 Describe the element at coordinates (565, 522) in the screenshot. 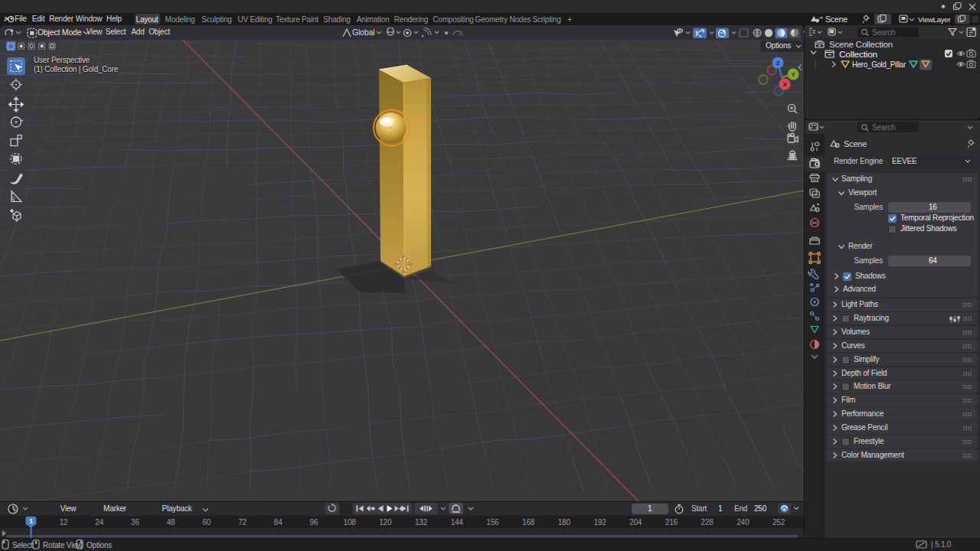

I see `svg-text: 180` at that location.